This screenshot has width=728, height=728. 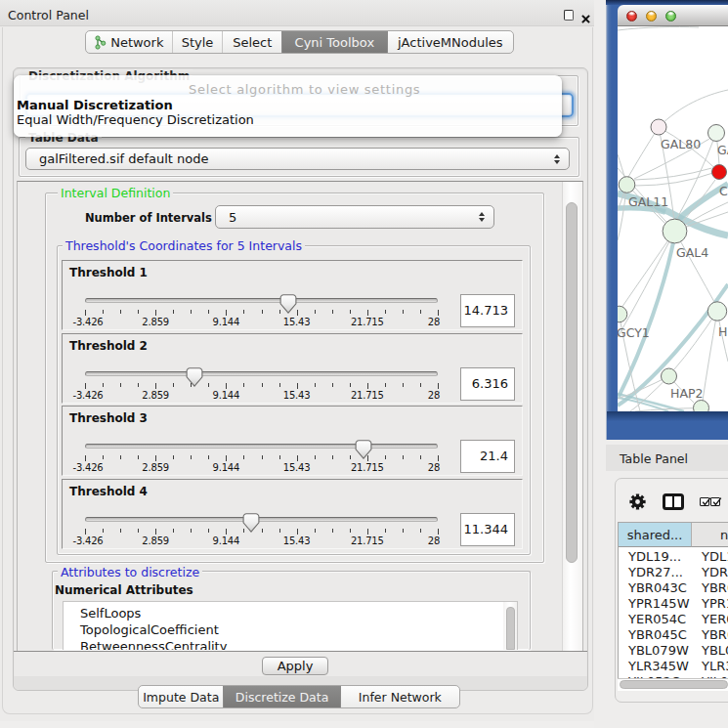 What do you see at coordinates (719, 172) in the screenshot?
I see `network-node-red-node` at bounding box center [719, 172].